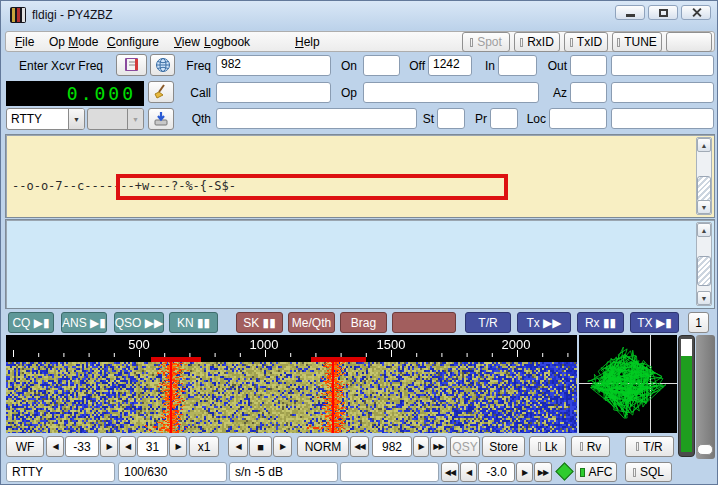  What do you see at coordinates (488, 322) in the screenshot?
I see `macro-tr-button: T/R` at bounding box center [488, 322].